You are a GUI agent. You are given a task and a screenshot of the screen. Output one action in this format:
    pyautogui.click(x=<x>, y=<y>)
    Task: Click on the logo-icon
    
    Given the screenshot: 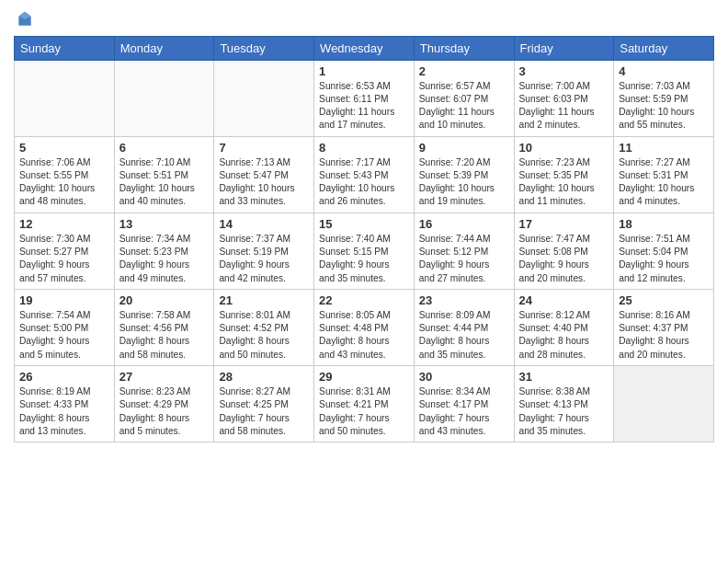 What is the action you would take?
    pyautogui.click(x=25, y=19)
    